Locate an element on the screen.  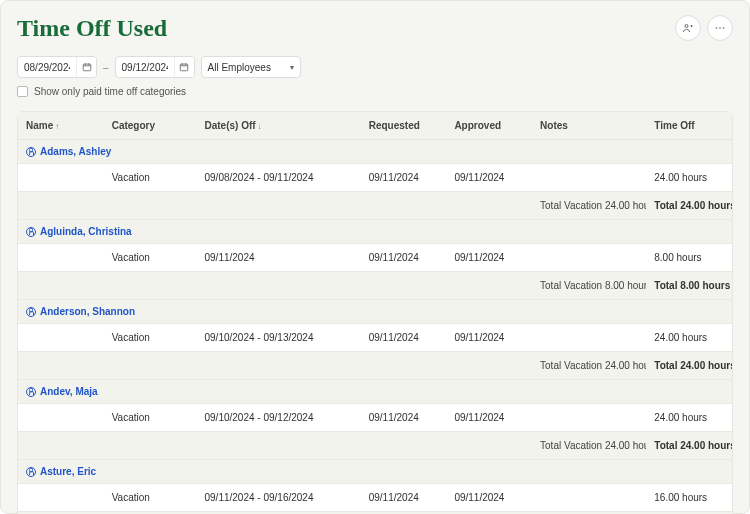
cell-timeoff: 16.00 hours is located at coordinates (689, 498).